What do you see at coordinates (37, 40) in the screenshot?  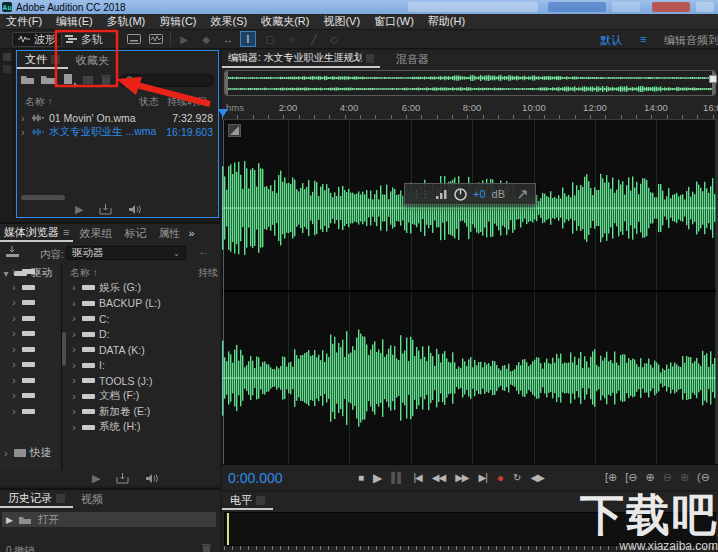 I see `waveform-view-button: 波形` at bounding box center [37, 40].